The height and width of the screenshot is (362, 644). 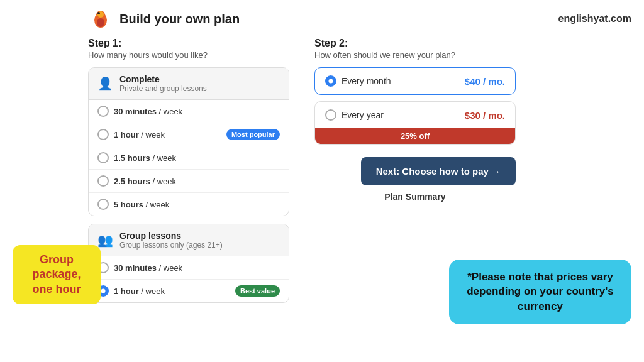 What do you see at coordinates (164, 89) in the screenshot?
I see `complete-package-subtitle: Private and group lessons` at bounding box center [164, 89].